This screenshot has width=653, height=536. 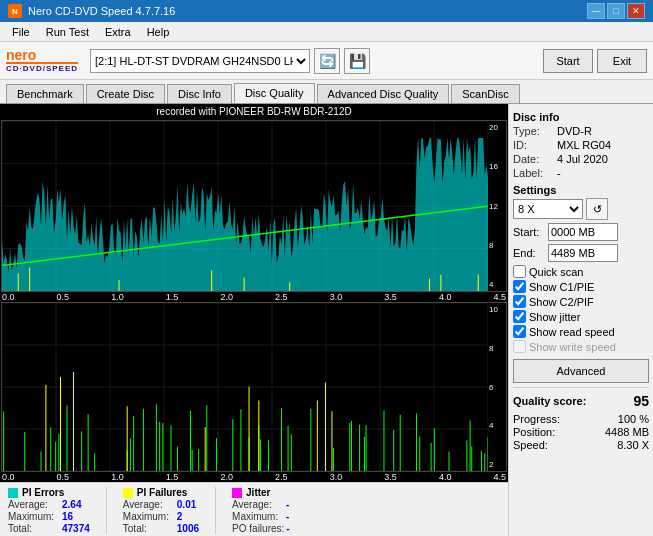 What do you see at coordinates (520, 316) in the screenshot?
I see `show-jitter-checkbox` at bounding box center [520, 316].